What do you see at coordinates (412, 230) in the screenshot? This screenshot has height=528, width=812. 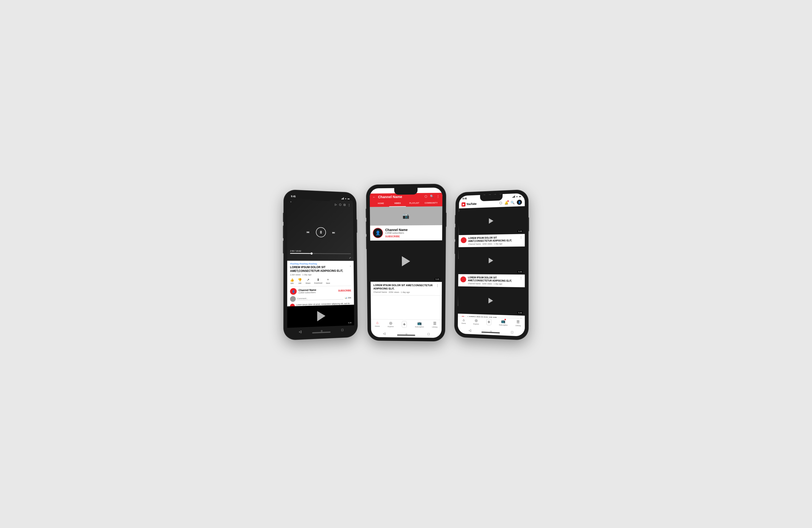 I see `channel-name: Channel Name` at bounding box center [412, 230].